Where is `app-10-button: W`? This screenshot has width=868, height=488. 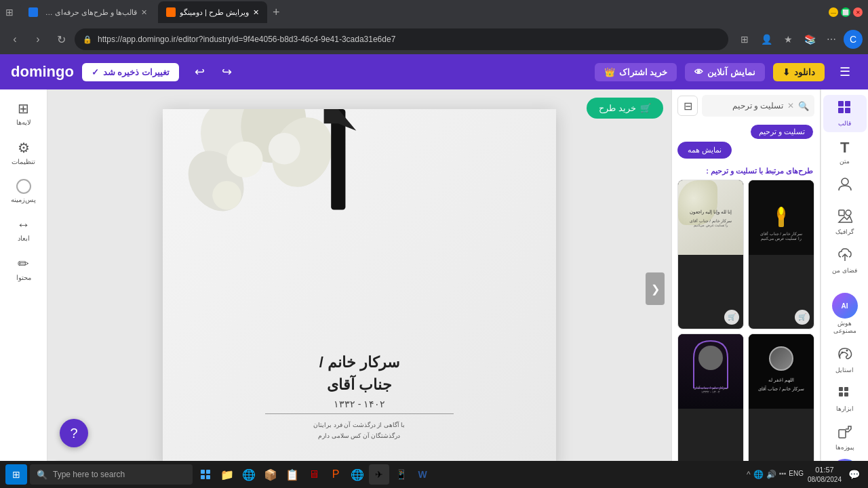 app-10-button: W is located at coordinates (422, 474).